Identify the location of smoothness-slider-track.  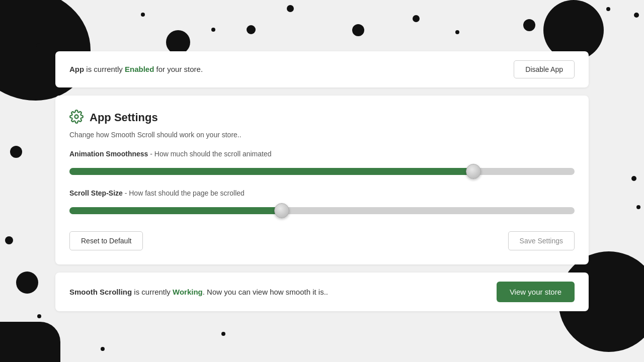
(322, 171).